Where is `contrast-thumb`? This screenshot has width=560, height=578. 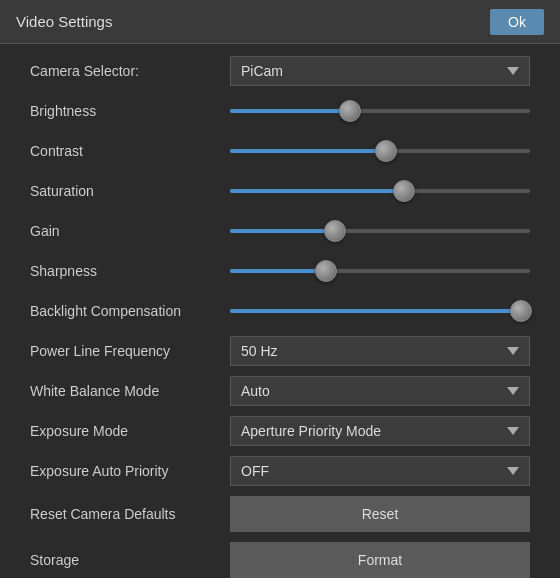 contrast-thumb is located at coordinates (386, 151).